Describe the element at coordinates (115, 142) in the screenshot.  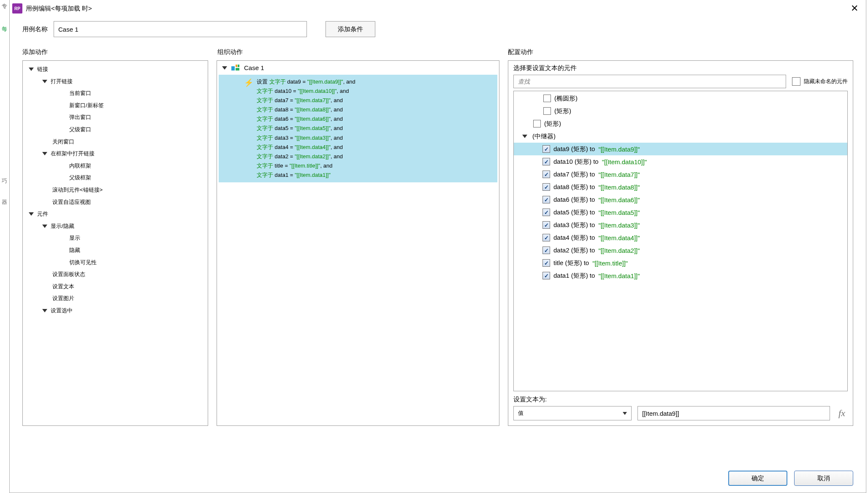
I see `action-tree-item: 关闭窗口` at that location.